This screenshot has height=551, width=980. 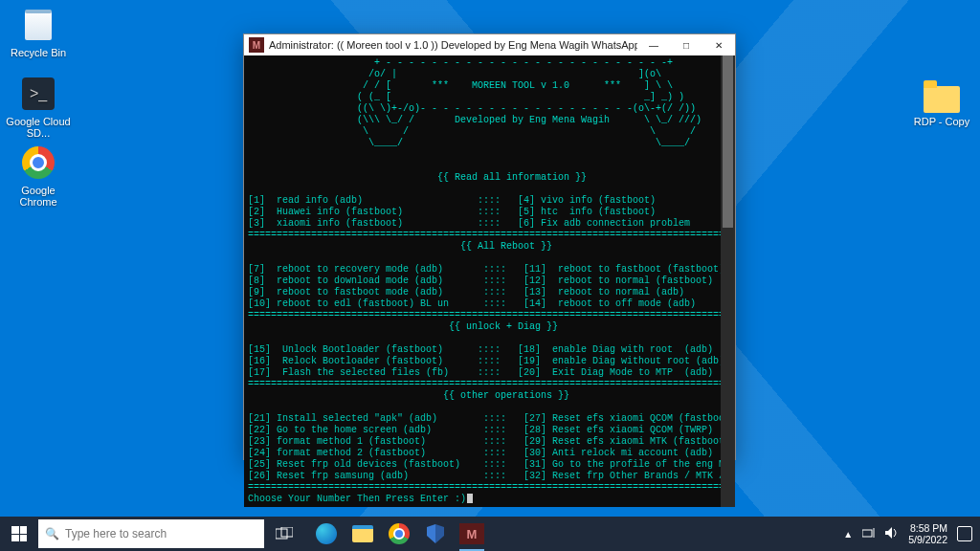 What do you see at coordinates (38, 33) in the screenshot?
I see `recycle-bin: Recycle Bin` at bounding box center [38, 33].